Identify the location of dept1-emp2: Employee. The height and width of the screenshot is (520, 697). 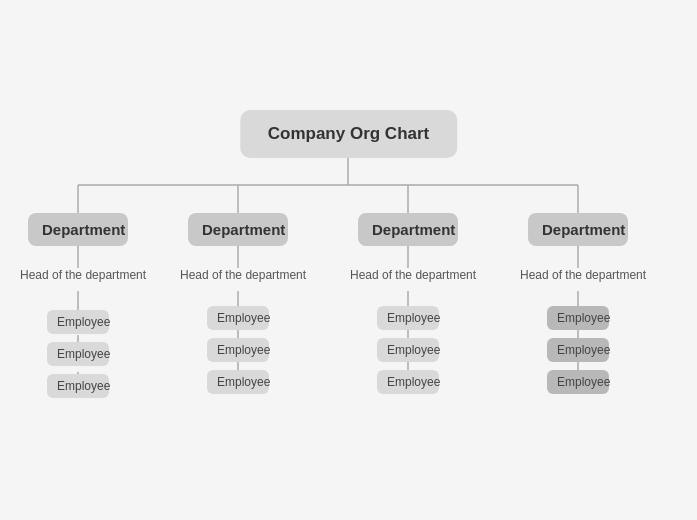
(78, 354).